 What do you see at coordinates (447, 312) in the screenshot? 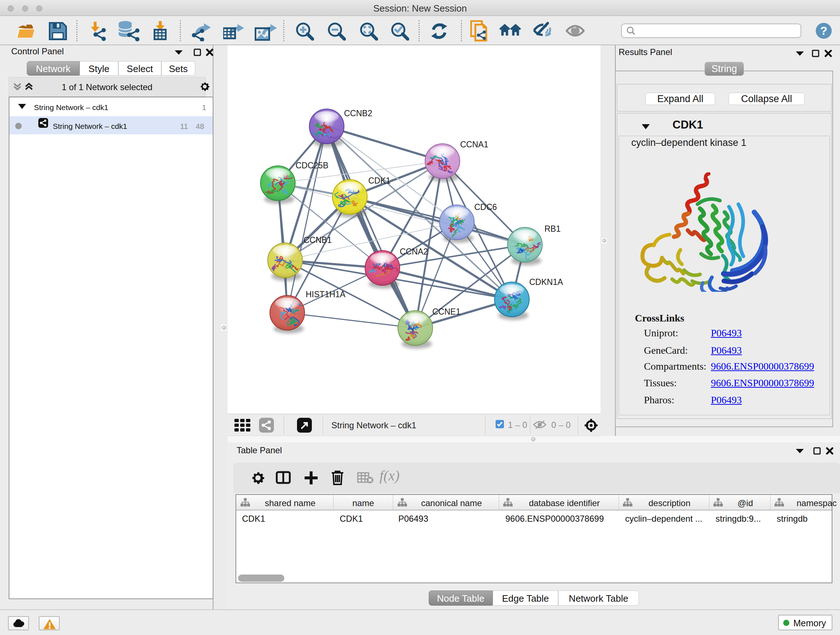
I see `svg-text: CCNE1` at bounding box center [447, 312].